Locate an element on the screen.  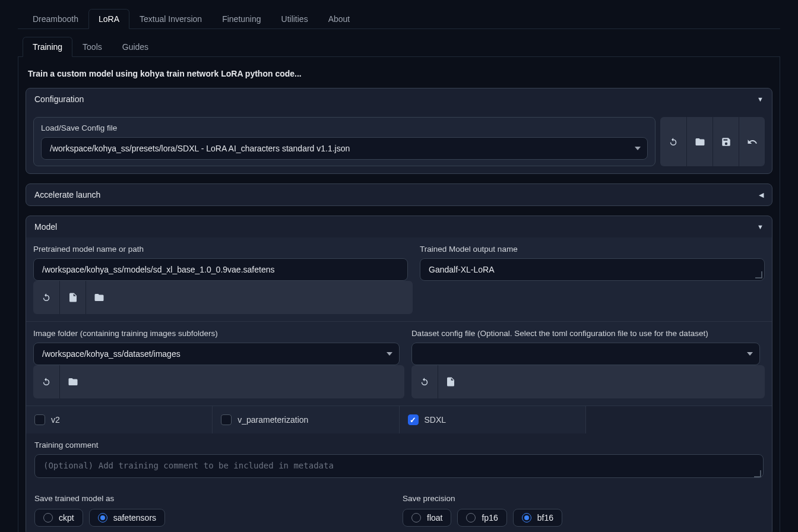
v2-label: v2 is located at coordinates (56, 420).